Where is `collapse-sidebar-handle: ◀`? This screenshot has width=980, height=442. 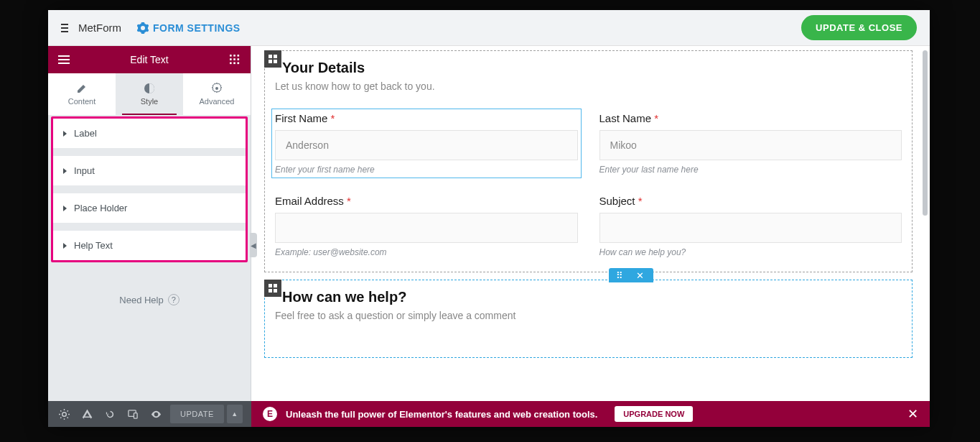
collapse-sidebar-handle: ◀ is located at coordinates (253, 245).